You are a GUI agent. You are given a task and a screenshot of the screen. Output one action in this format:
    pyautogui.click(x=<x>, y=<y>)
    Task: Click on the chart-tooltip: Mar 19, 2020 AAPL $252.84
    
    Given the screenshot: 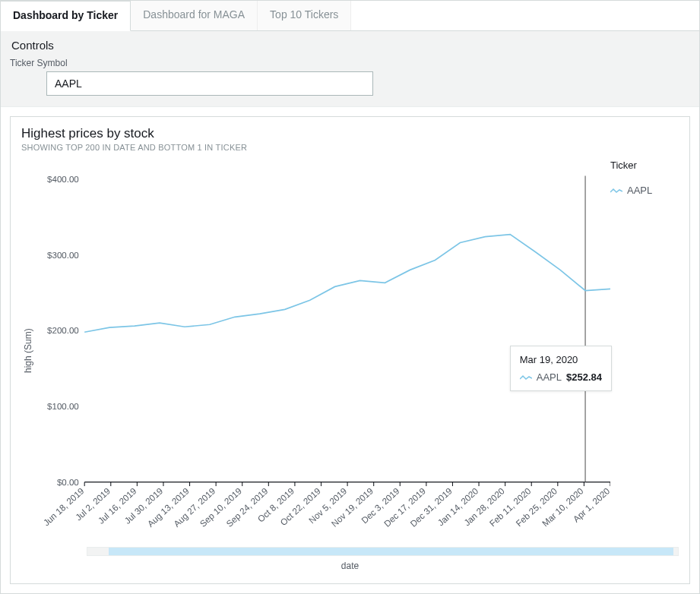 What is the action you would take?
    pyautogui.click(x=561, y=368)
    